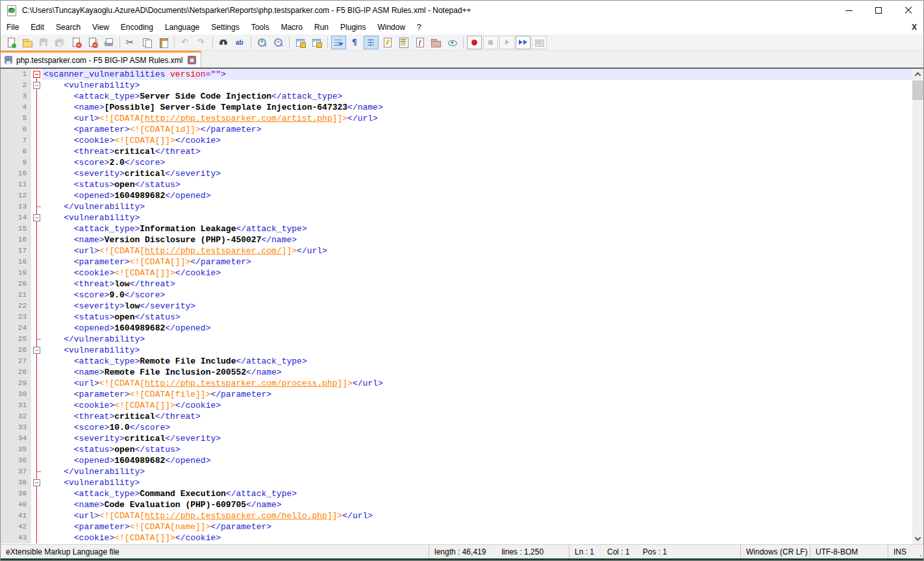  Describe the element at coordinates (918, 306) in the screenshot. I see `vertical-scrollbar` at that location.